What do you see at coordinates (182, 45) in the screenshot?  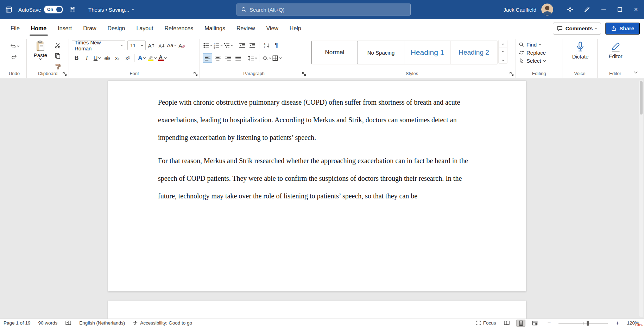 I see `clear-formatting-button: A` at bounding box center [182, 45].